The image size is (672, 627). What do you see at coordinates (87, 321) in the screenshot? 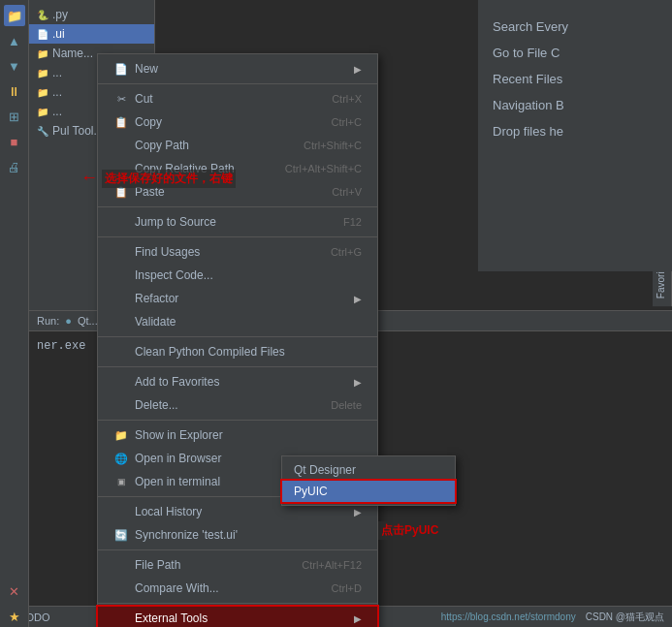
I see `run-config: Qt...` at bounding box center [87, 321].